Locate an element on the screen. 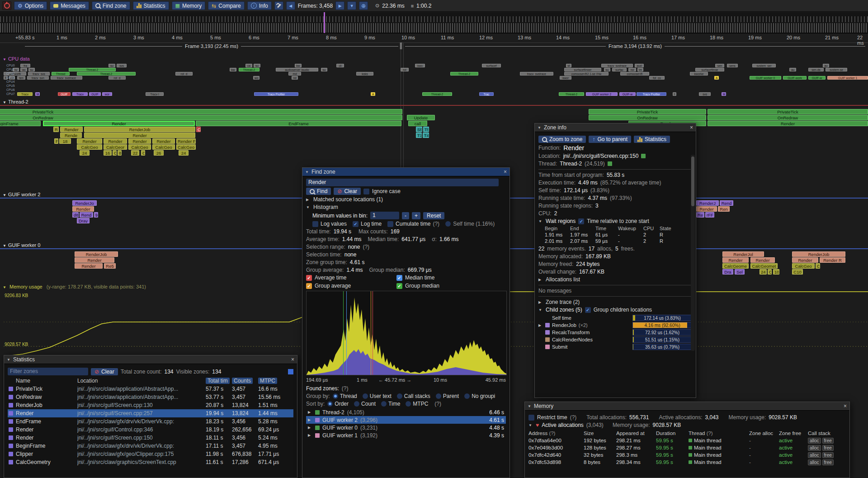 Image resolution: width=868 pixels, height=478 pixels. cpu-zone: Tracy Profiler is located at coordinates (651, 94).